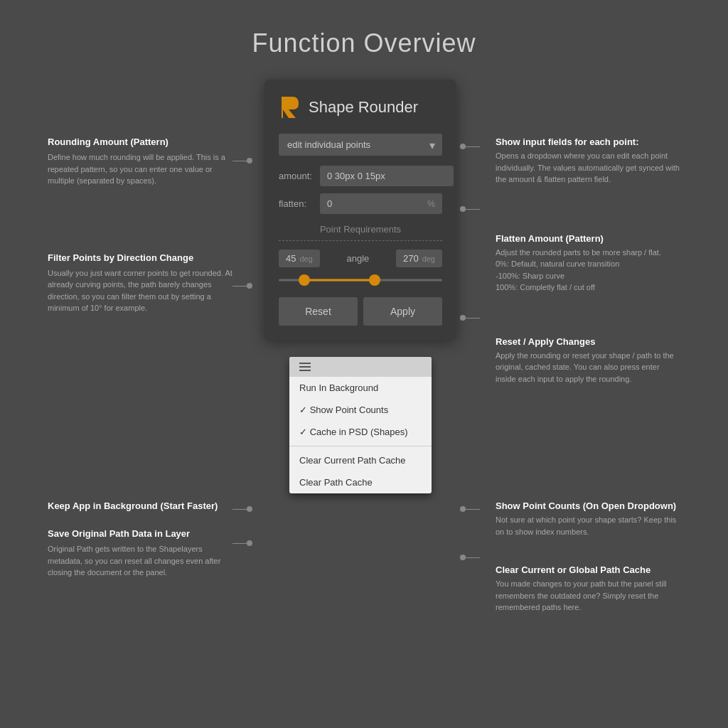  I want to click on angle-right-unit: deg, so click(429, 259).